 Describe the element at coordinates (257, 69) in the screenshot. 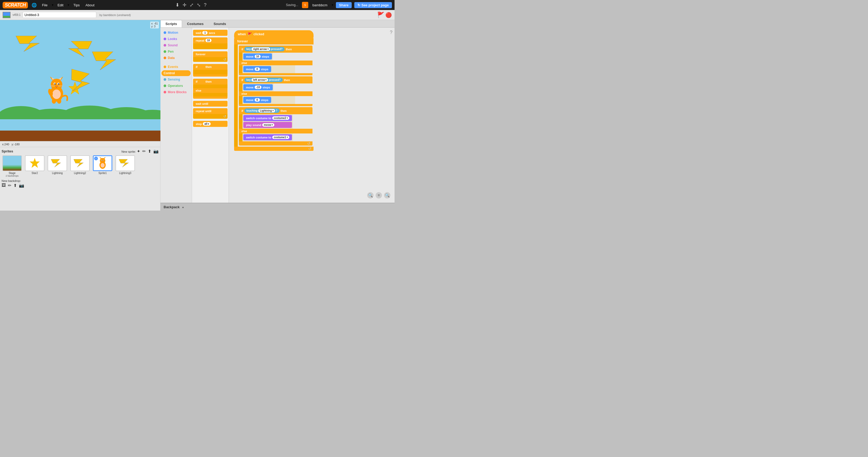

I see `move-0-input-1: 0` at that location.